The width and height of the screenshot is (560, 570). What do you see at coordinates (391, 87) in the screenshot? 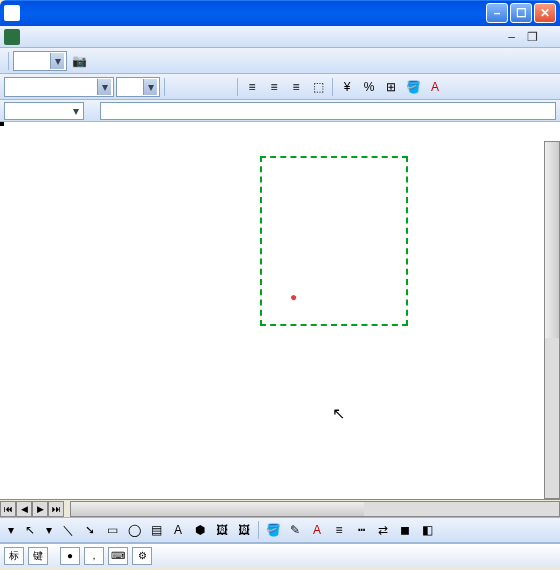
I see `borders-button: ⊞` at bounding box center [391, 87].